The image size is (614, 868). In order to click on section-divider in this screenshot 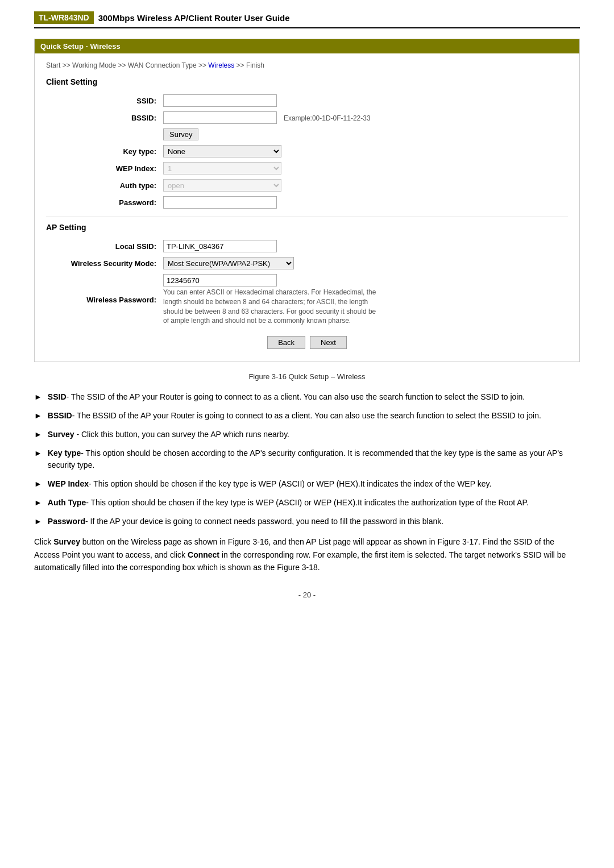, I will do `click(307, 217)`.